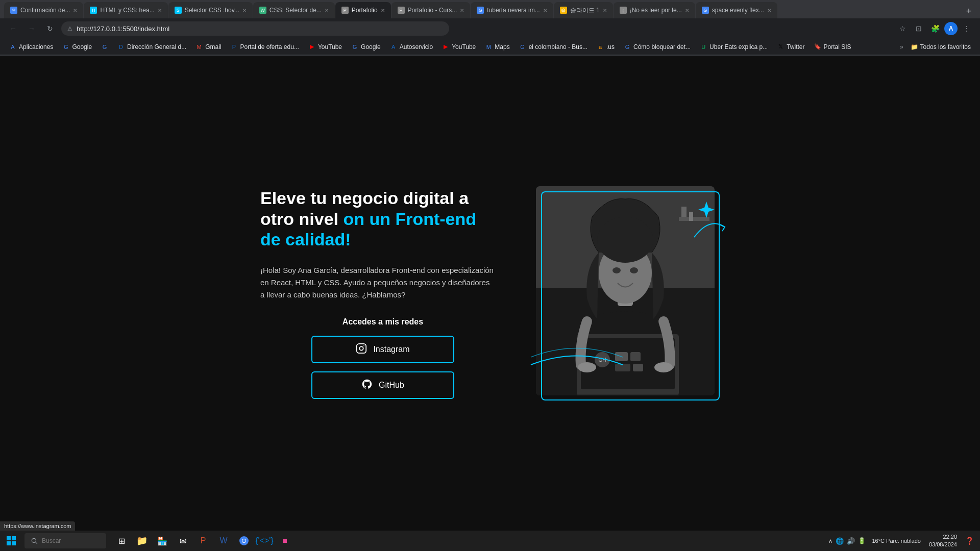 This screenshot has width=980, height=551. What do you see at coordinates (833, 47) in the screenshot?
I see `bookmark-bm17: 🔖Portal SIS` at bounding box center [833, 47].